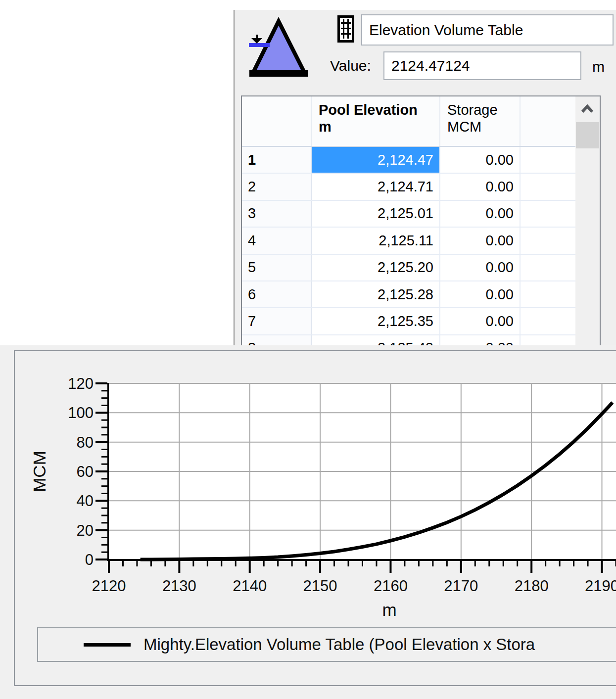  What do you see at coordinates (421, 160) in the screenshot?
I see `table-row: 12,124.470.00` at bounding box center [421, 160].